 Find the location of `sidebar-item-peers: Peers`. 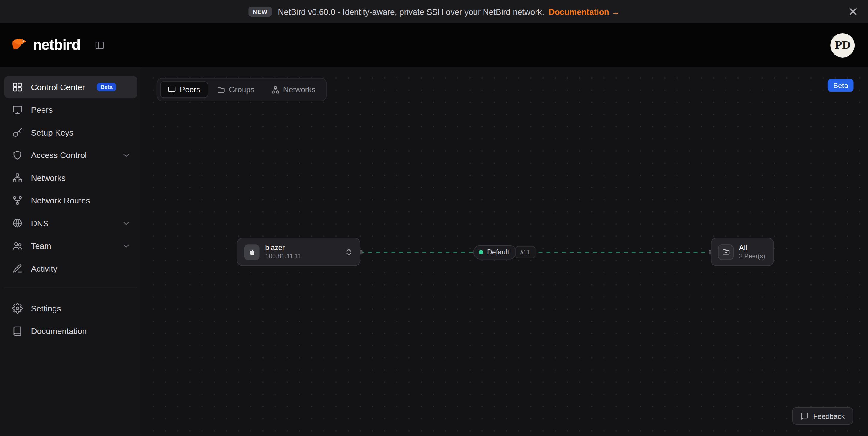

sidebar-item-peers: Peers is located at coordinates (71, 110).